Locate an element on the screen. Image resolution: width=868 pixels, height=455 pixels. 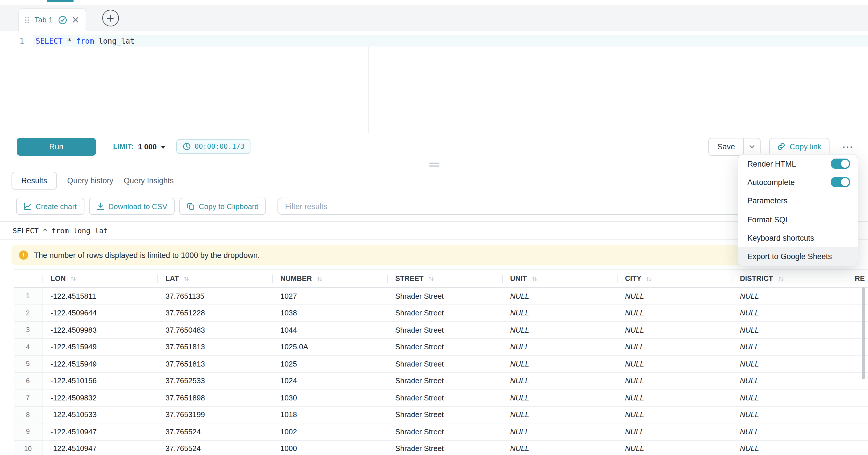
table-cell: -122.4510156 is located at coordinates (100, 381).